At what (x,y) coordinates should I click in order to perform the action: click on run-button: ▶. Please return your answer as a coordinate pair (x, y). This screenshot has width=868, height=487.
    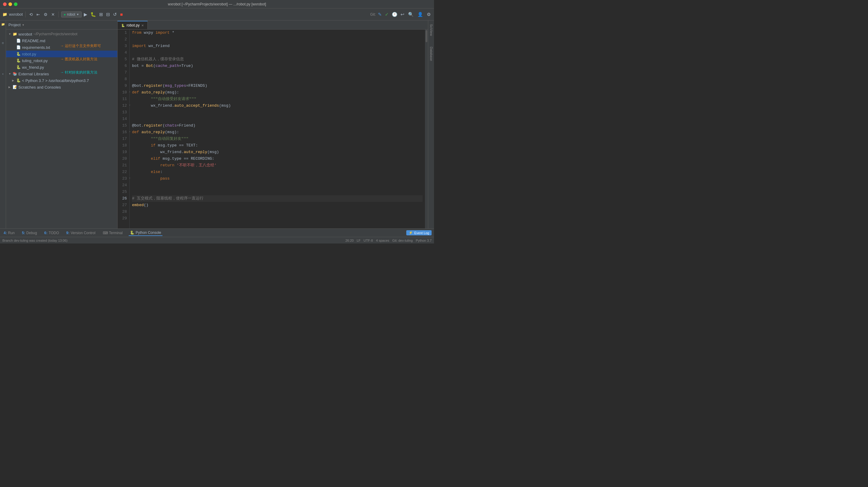
    Looking at the image, I should click on (86, 14).